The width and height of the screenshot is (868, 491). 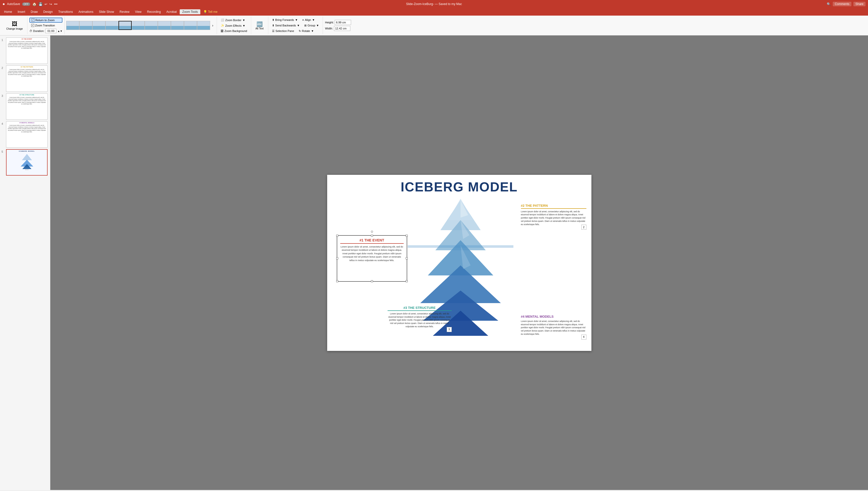 What do you see at coordinates (213, 26) in the screenshot?
I see `strip-more-button: ›` at bounding box center [213, 26].